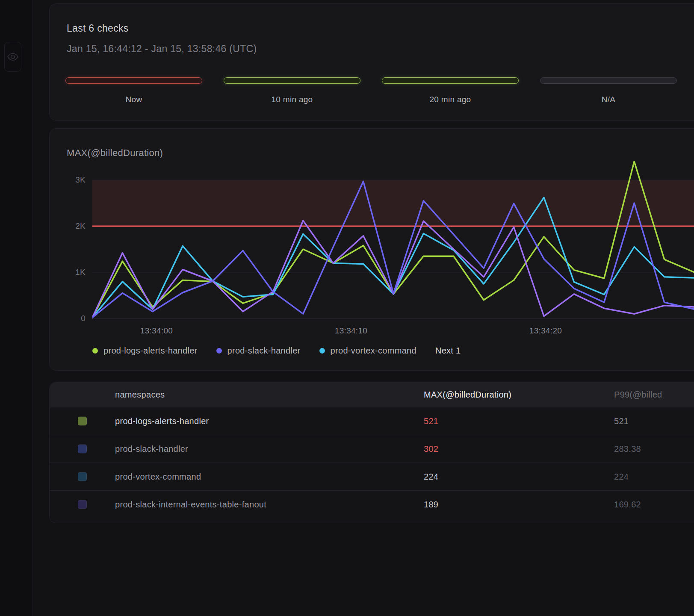 This screenshot has height=616, width=694. I want to click on summary-date-range: Jan 15, 16:44:12 - Jan 15, 13:58:46 (UTC…, so click(162, 49).